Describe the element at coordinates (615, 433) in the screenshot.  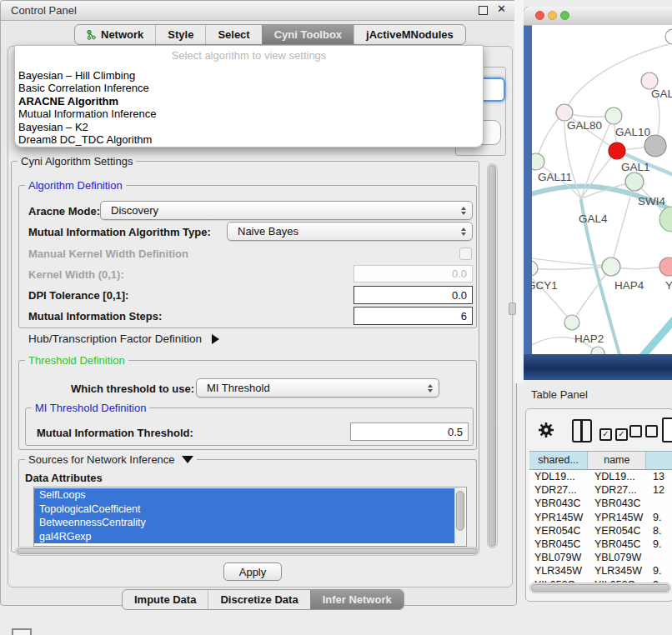
I see `show-columns-icon: ✓✓` at that location.